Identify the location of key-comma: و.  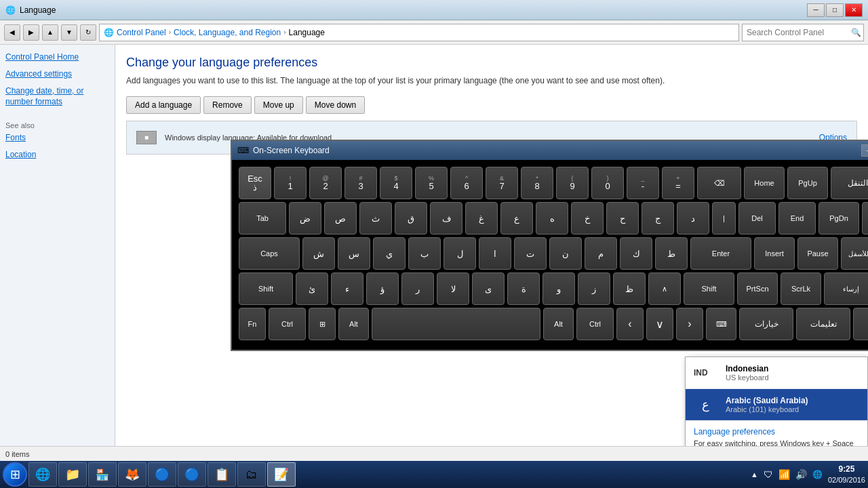
(559, 289).